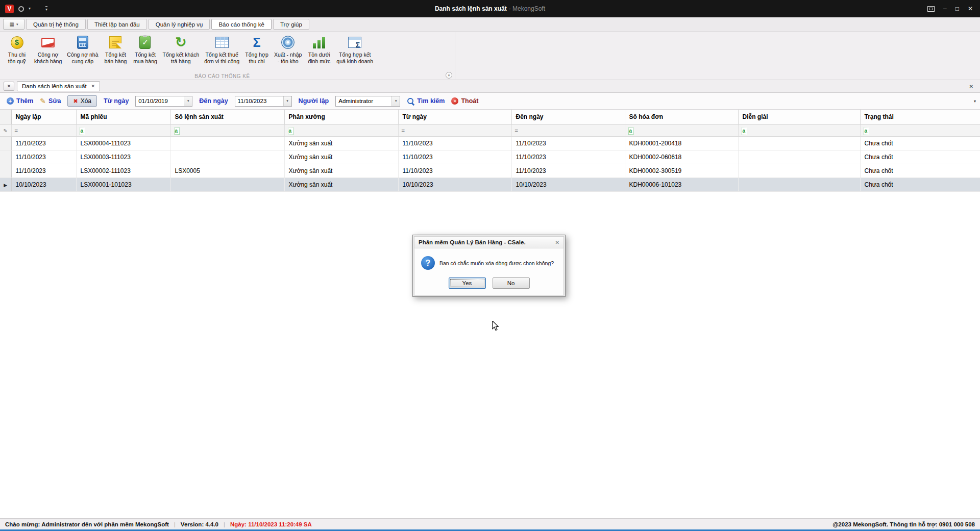 This screenshot has height=531, width=980. Describe the element at coordinates (490, 87) in the screenshot. I see `document-tab-strip: ✕ Danh sách lệnh sản xuất ✕ ✕` at that location.